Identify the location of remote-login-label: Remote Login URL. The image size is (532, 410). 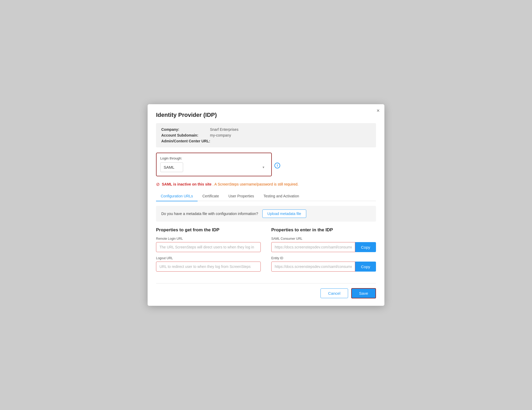
(208, 239).